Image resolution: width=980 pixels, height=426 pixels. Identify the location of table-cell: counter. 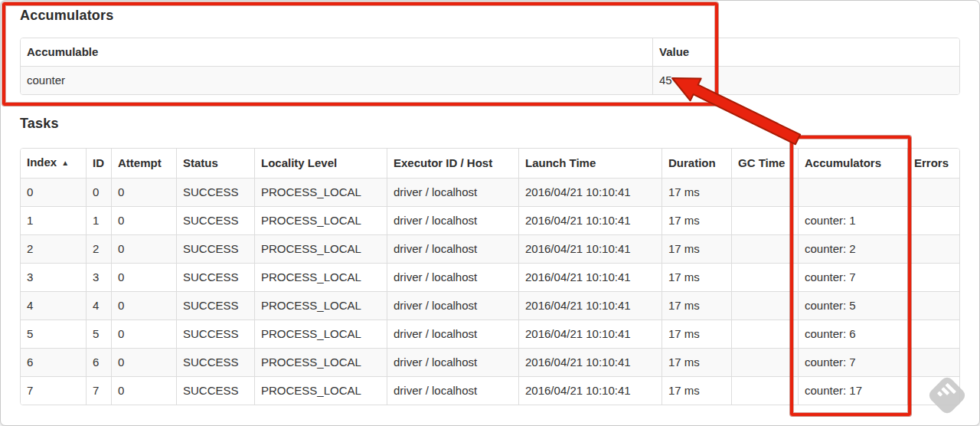
(337, 80).